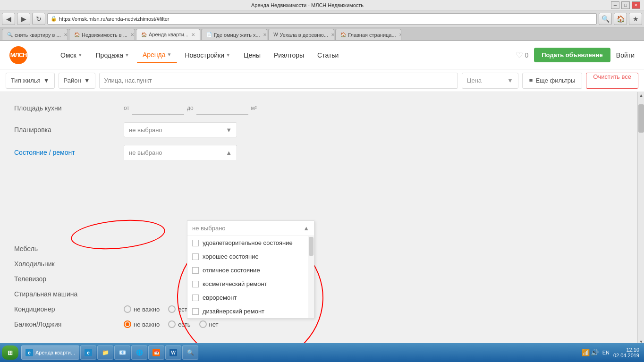 The width and height of the screenshot is (644, 362). What do you see at coordinates (173, 353) in the screenshot?
I see `taskbar-word-icon: W` at bounding box center [173, 353].